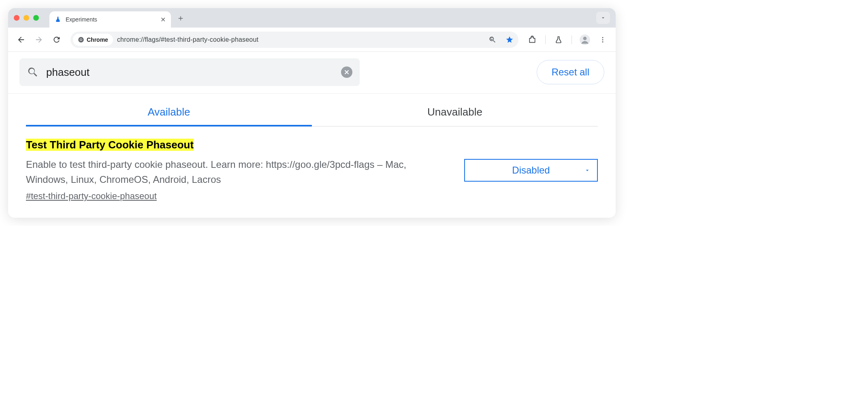 The height and width of the screenshot is (403, 868). What do you see at coordinates (36, 18) in the screenshot?
I see `maximize-window-button` at bounding box center [36, 18].